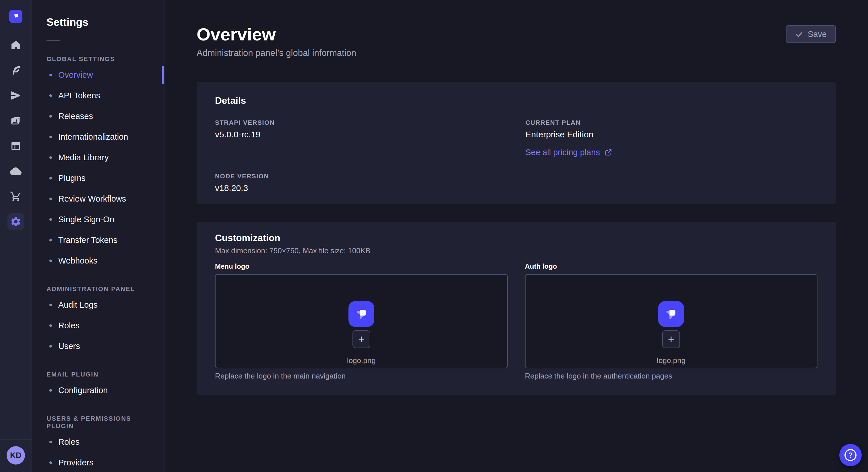 Image resolution: width=868 pixels, height=472 pixels. I want to click on section-list: Configuration, so click(98, 391).